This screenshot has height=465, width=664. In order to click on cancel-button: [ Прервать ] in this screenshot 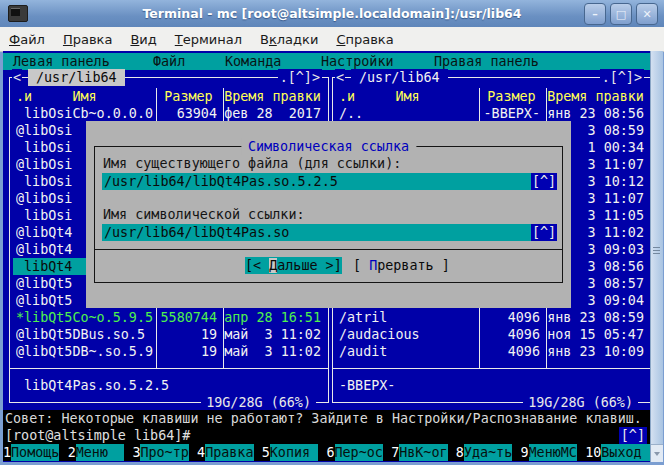, I will do `click(402, 266)`.